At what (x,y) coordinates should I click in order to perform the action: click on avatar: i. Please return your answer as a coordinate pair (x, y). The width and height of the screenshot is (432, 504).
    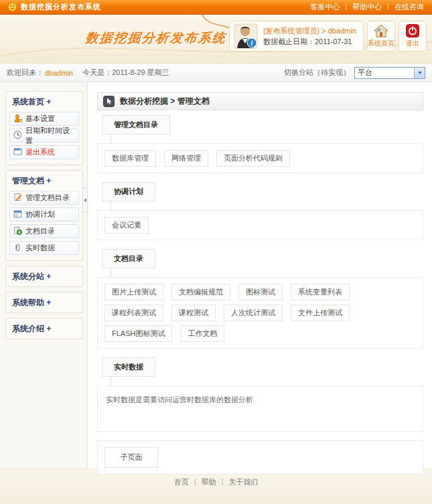
    Looking at the image, I should click on (246, 36).